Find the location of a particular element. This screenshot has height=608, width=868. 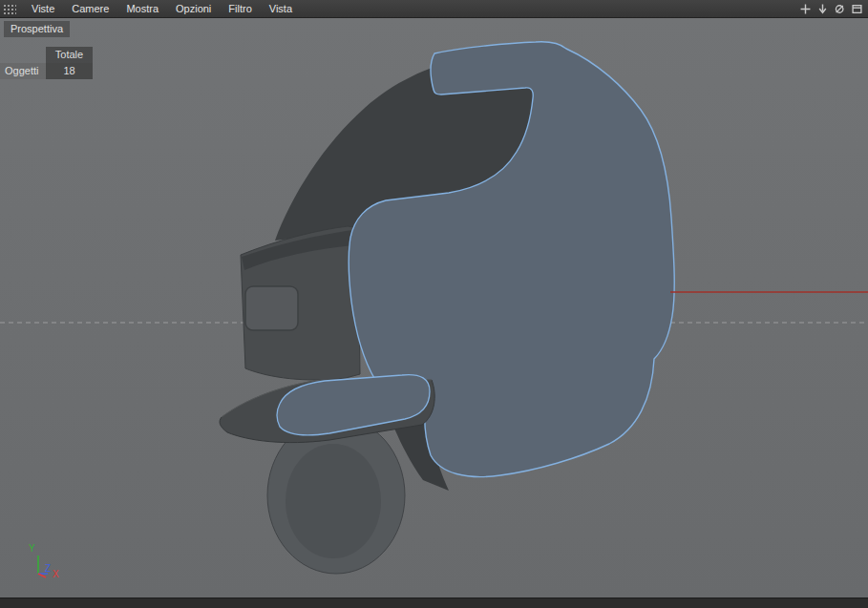

bottom-bar is located at coordinates (434, 603).